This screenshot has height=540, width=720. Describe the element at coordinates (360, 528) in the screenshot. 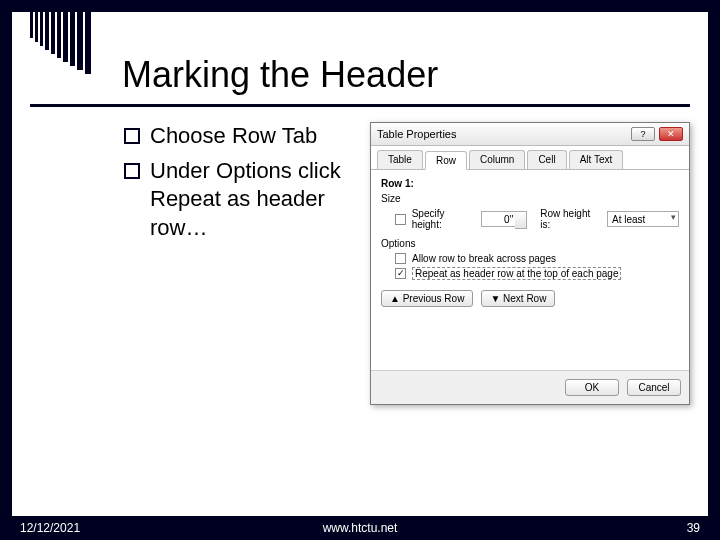

I see `slide-footer: 12/12/2021 www.htctu.net 39` at that location.